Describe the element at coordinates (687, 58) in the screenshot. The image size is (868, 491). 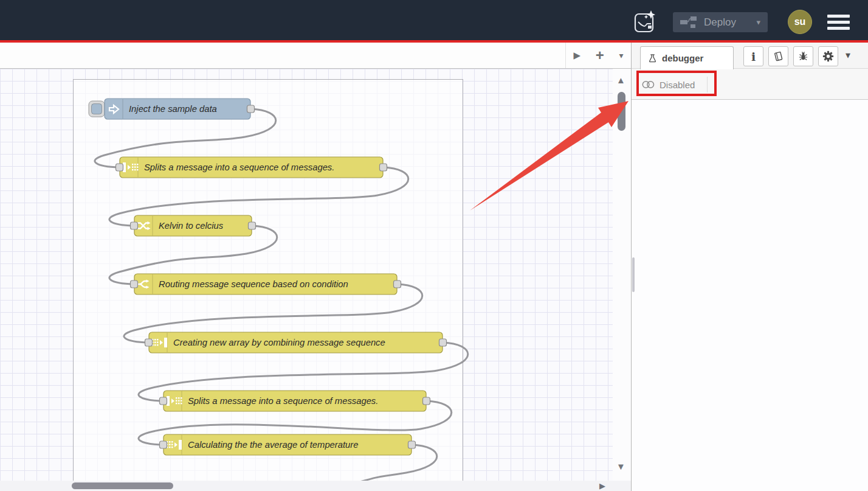
I see `tab-debugger: debugger` at that location.